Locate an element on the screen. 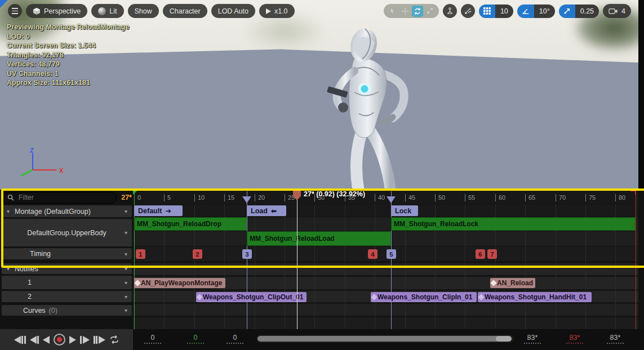 Image resolution: width=644 pixels, height=350 pixels. loop-toggle-button is located at coordinates (114, 340).